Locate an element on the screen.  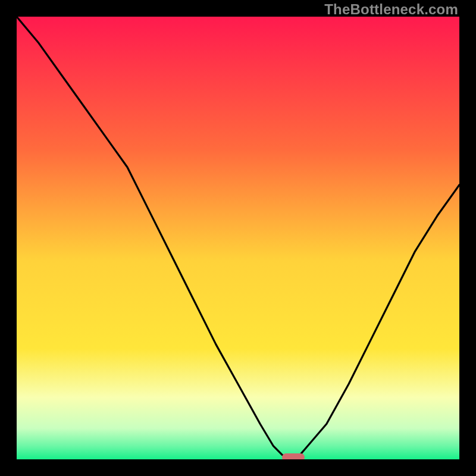
optimum-marker is located at coordinates (293, 456).